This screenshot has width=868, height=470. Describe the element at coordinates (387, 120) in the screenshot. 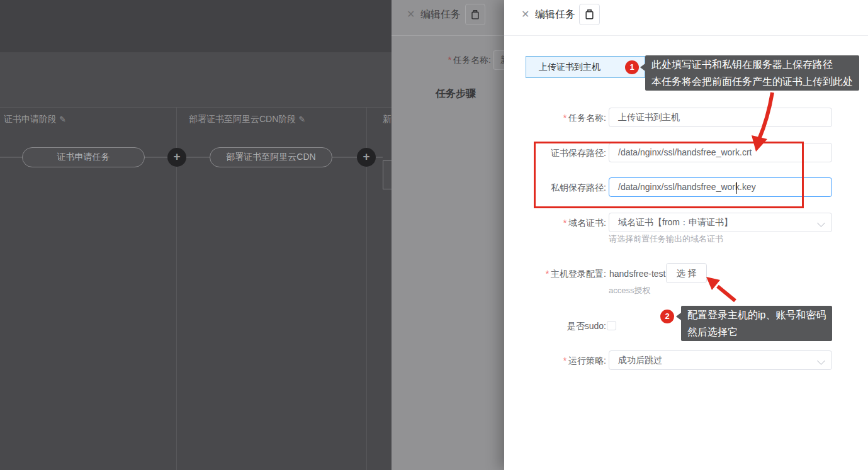

I see `stage-header: 新阶段` at that location.